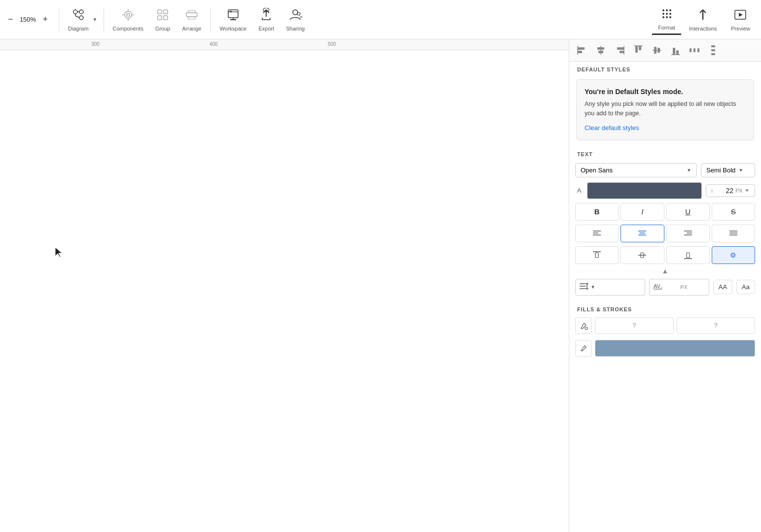  What do you see at coordinates (688, 255) in the screenshot?
I see `valign-bottom-button` at bounding box center [688, 255].